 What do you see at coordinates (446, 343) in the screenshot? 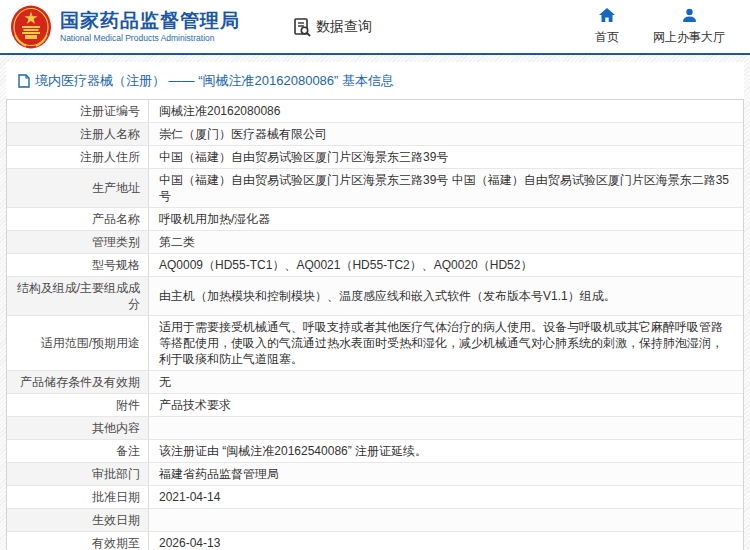
I see `row-value: 适用于需要接受机械通气、呼吸支持或者其他医疗气体治疗的病人使用。设备与呼吸机或其…` at bounding box center [446, 343].